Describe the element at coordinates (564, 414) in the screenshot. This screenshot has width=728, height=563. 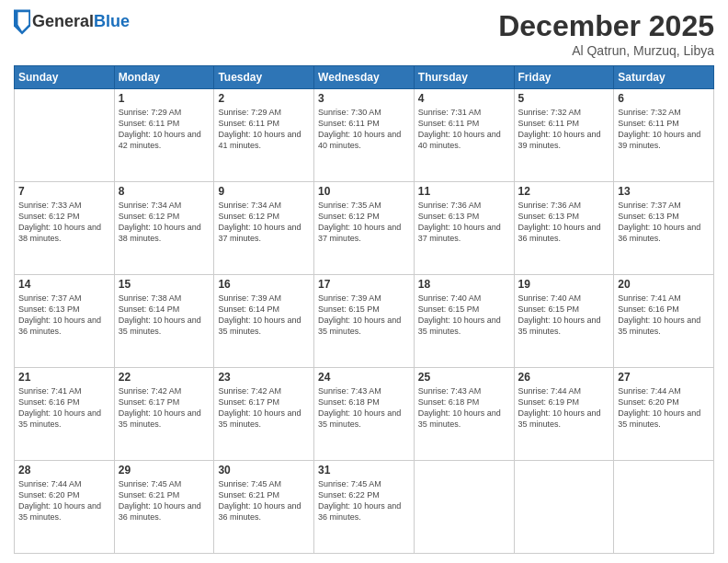
I see `day-26: 26 Sunrise: 7:44 AM Sunset: 6:19 PM Dayl…` at that location.